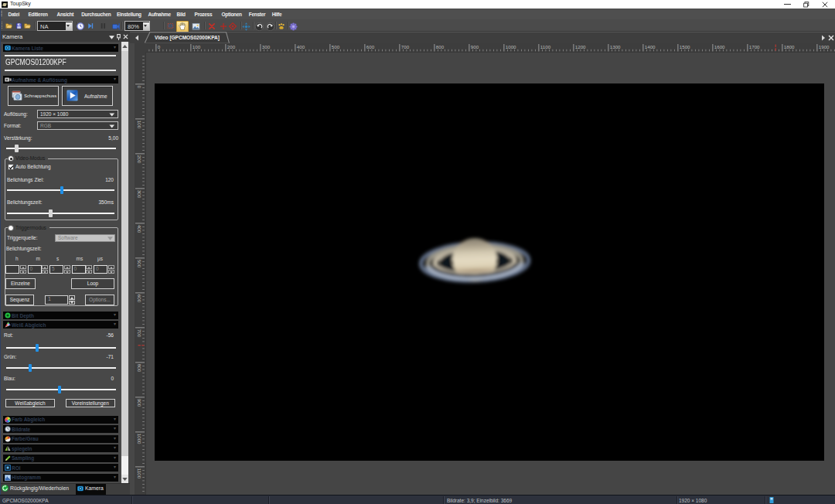 Image resolution: width=835 pixels, height=504 pixels. Describe the element at coordinates (824, 46) in the screenshot. I see `svg-text: 1900` at that location.